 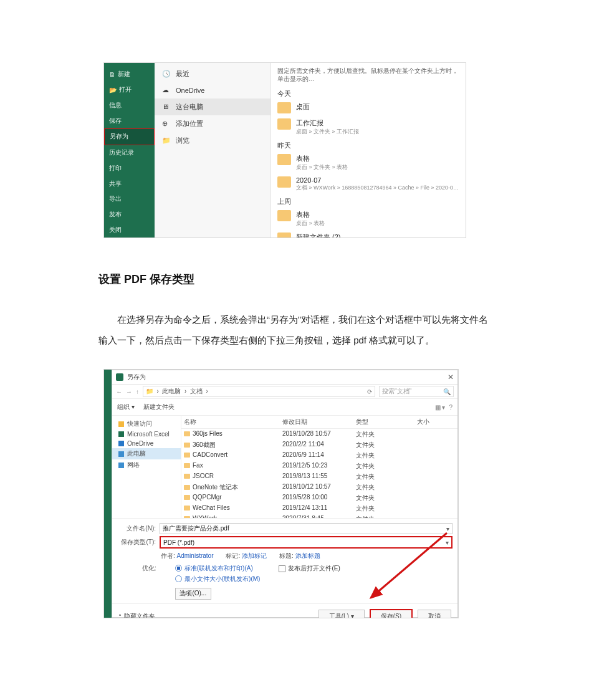 I want to click on dialog-title: 另存为, so click(x=136, y=377).